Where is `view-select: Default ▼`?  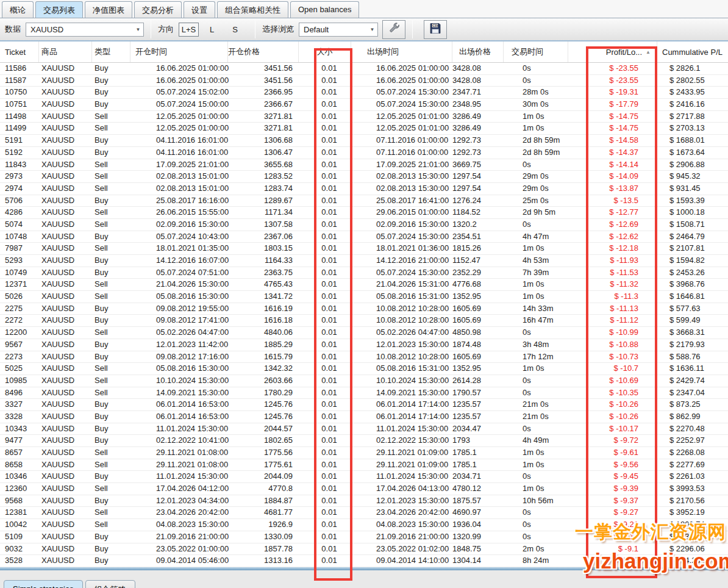 view-select: Default ▼ is located at coordinates (338, 29).